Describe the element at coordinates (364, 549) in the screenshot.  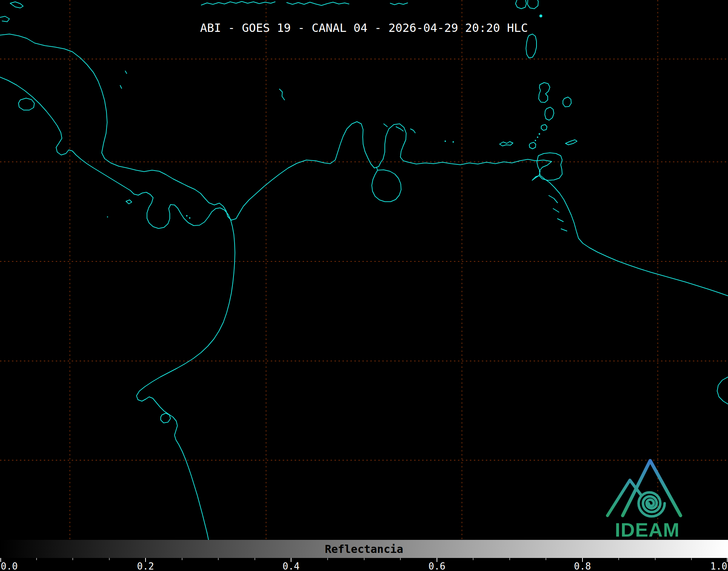
I see `colorbar-label: Reflectancia` at that location.